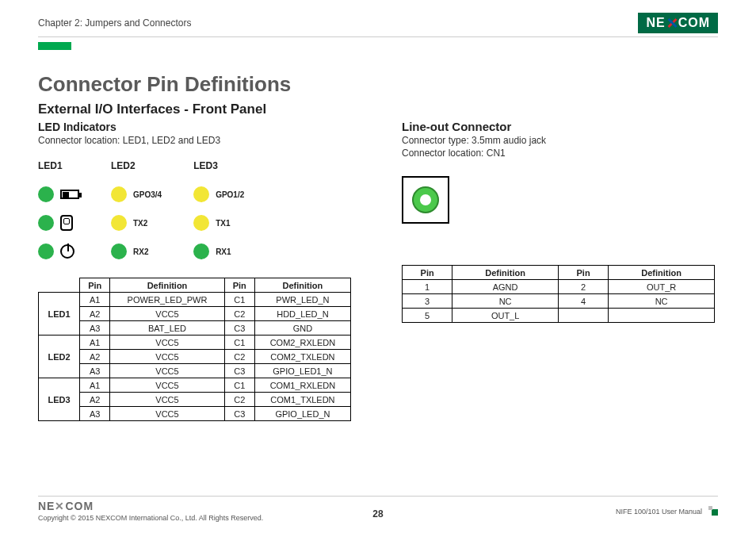 Image resolution: width=756 pixels, height=533 pixels. Describe the element at coordinates (559, 140) in the screenshot. I see `lineout-type: Connector type: 3.5mm audio jack` at that location.